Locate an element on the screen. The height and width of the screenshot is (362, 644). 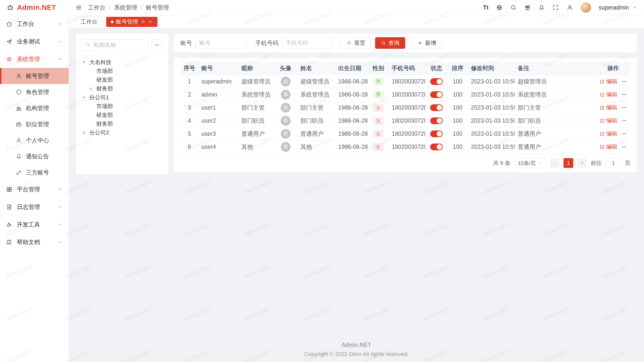
cell-status is located at coordinates (436, 108).